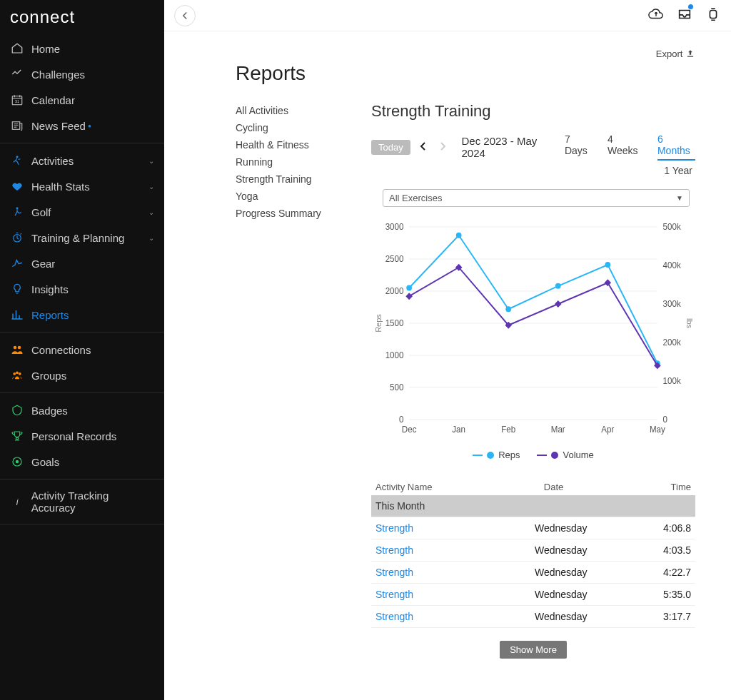 The image size is (731, 700). Describe the element at coordinates (554, 487) in the screenshot. I see `table-header-date: Date` at that location.